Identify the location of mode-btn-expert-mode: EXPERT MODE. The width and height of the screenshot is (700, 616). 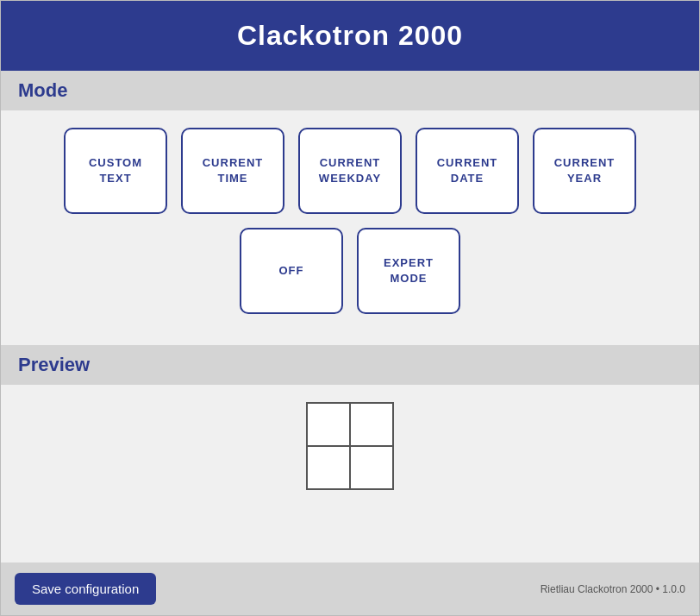
(409, 271).